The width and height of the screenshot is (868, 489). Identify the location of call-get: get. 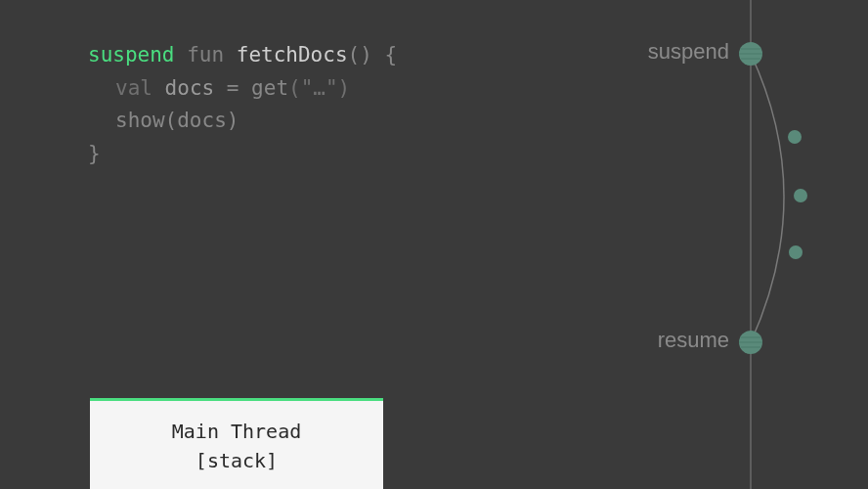
(270, 88).